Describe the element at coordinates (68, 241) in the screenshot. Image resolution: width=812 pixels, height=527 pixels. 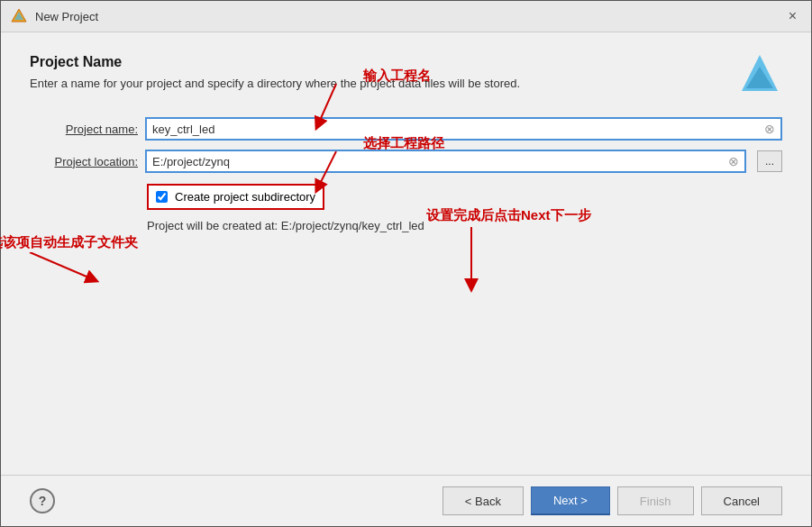
I see `annotation-checkbox-label: 勾选该项自动生成子文件夹` at that location.